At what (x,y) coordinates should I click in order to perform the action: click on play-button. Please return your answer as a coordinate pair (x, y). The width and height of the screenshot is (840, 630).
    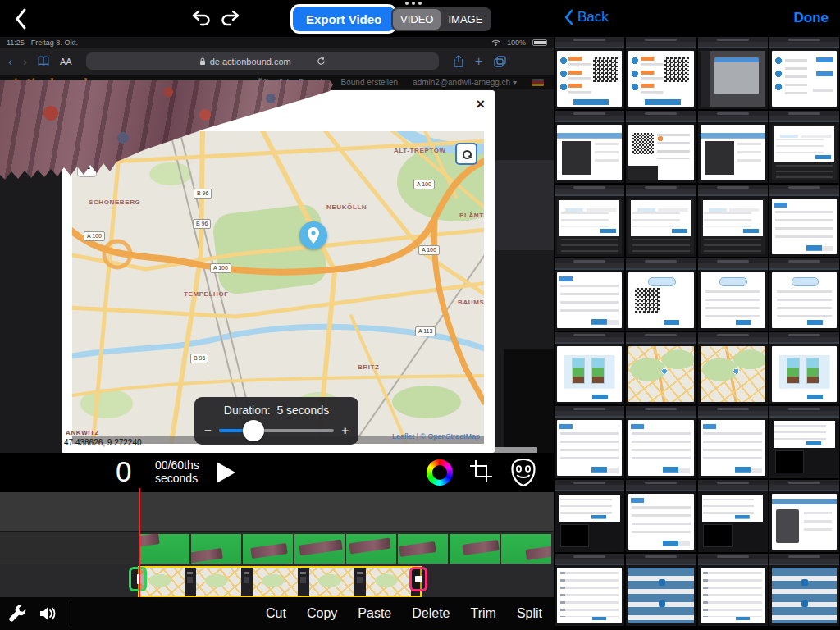
    Looking at the image, I should click on (226, 472).